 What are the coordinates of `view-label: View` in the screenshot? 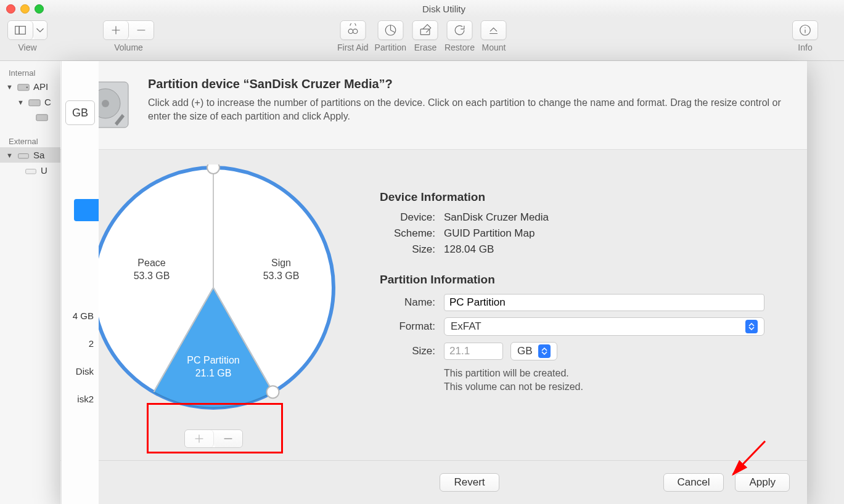 It's located at (27, 47).